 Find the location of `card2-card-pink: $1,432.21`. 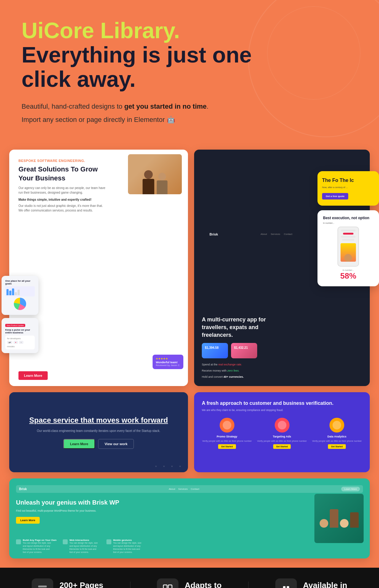

card2-card-pink: $1,432.21 is located at coordinates (244, 351).